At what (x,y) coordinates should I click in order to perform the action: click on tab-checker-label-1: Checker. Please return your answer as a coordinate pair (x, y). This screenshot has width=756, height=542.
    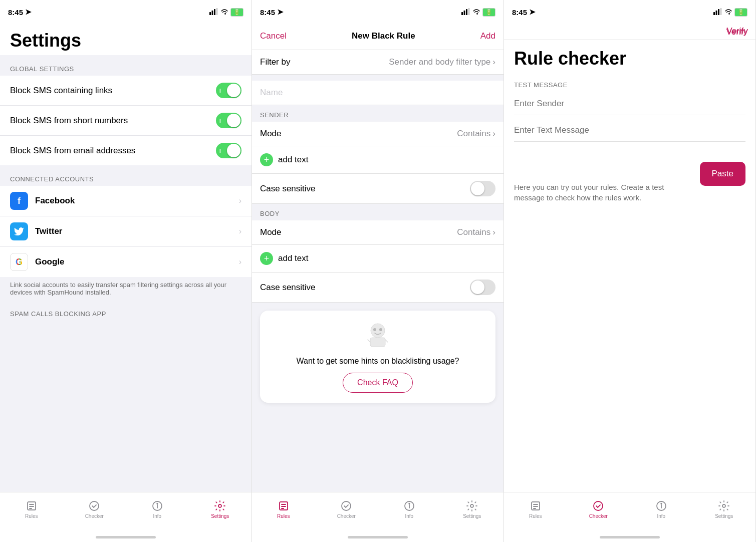
    Looking at the image, I should click on (94, 516).